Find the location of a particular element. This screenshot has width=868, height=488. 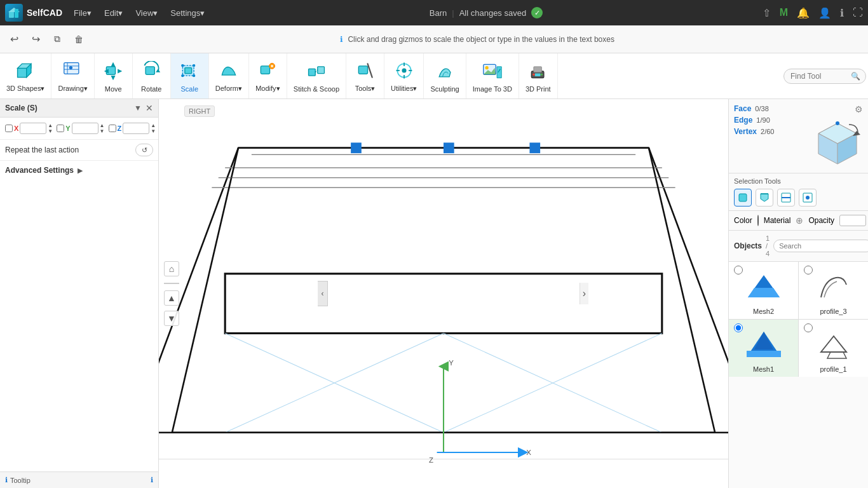

toolbar2: ↩ ↪ ⧉ 🗑 ℹ Click and drag gizmos to scale… is located at coordinates (434, 39).